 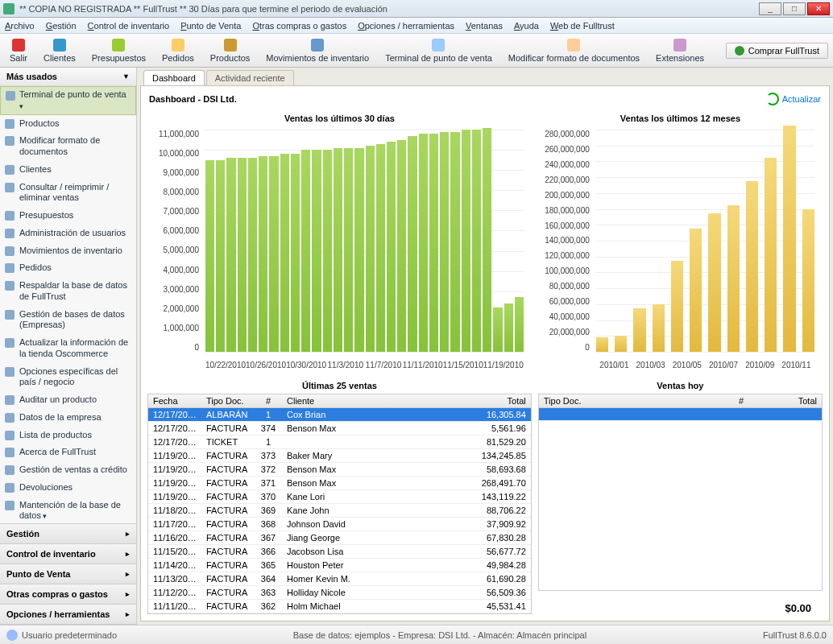 What do you see at coordinates (68, 452) in the screenshot?
I see `sidebar-item: Acerca de FullTrust` at bounding box center [68, 452].